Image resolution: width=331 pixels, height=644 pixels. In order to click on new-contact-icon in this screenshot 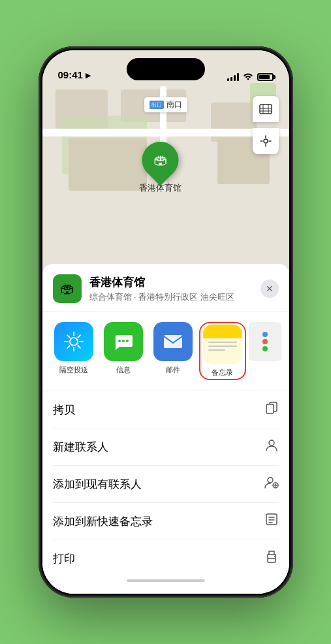, I will do `click(272, 447)`.